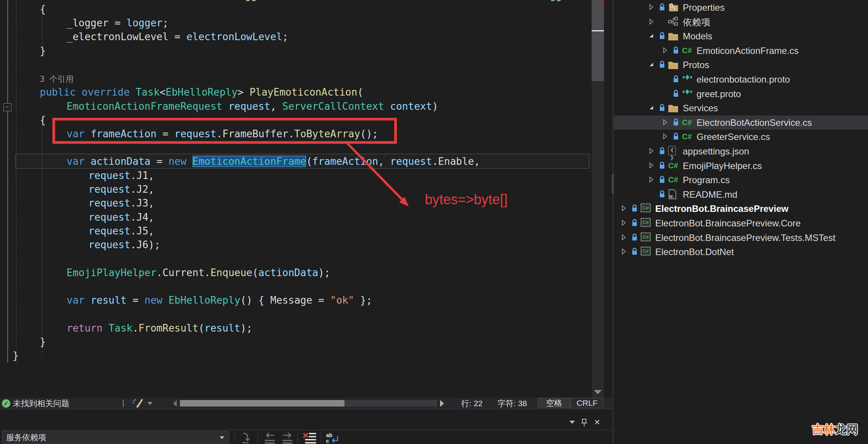  Describe the element at coordinates (597, 422) in the screenshot. I see `close-icon: ✕` at that location.